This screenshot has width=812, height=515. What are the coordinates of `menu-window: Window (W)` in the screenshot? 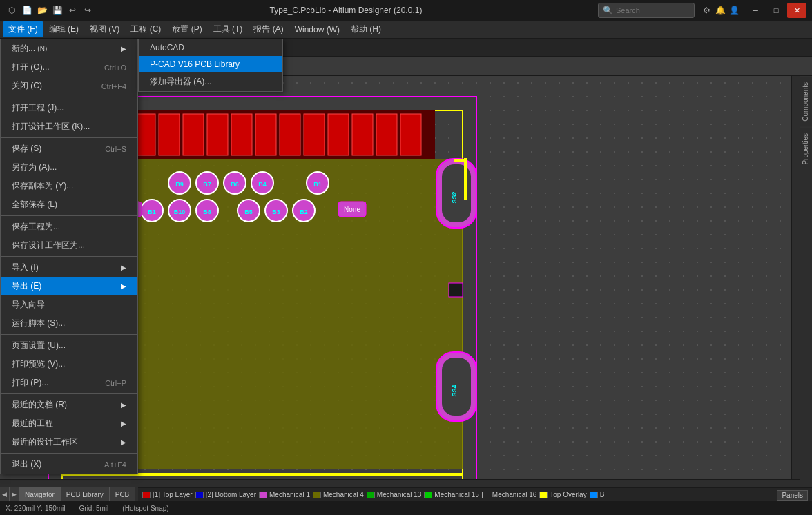 It's located at (318, 30).